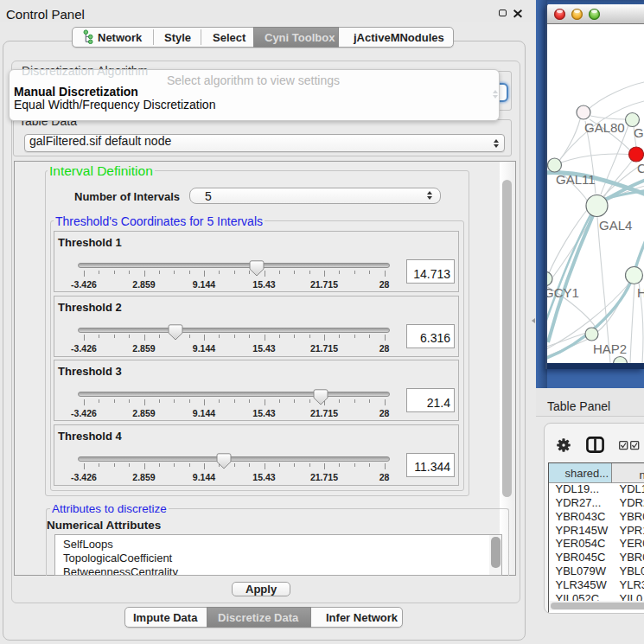 This screenshot has width=644, height=644. What do you see at coordinates (615, 225) in the screenshot?
I see `svg-text: GAL4` at bounding box center [615, 225].